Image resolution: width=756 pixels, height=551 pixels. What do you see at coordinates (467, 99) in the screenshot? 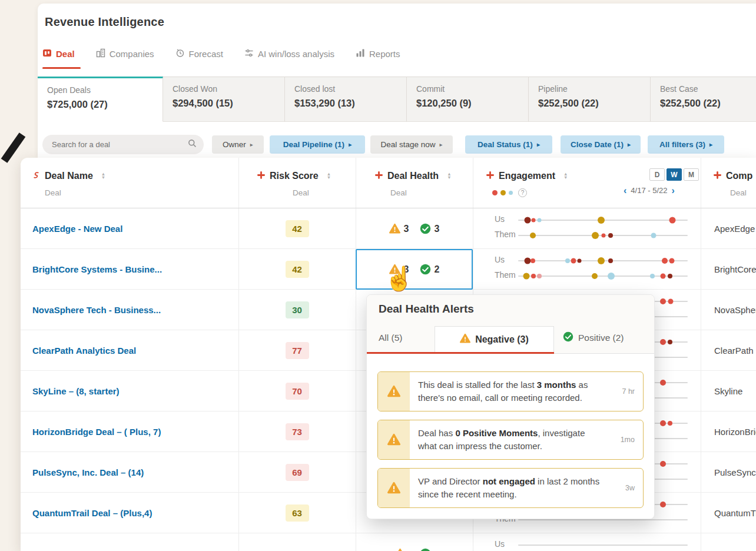
I see `card-commit: Commit $120,250 (9)` at bounding box center [467, 99].